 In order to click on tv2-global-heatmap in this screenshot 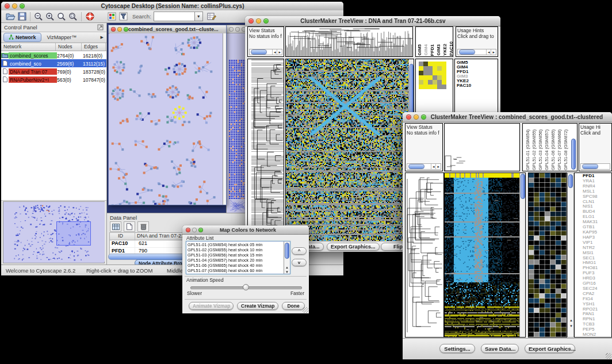, I will do `click(485, 255)`.